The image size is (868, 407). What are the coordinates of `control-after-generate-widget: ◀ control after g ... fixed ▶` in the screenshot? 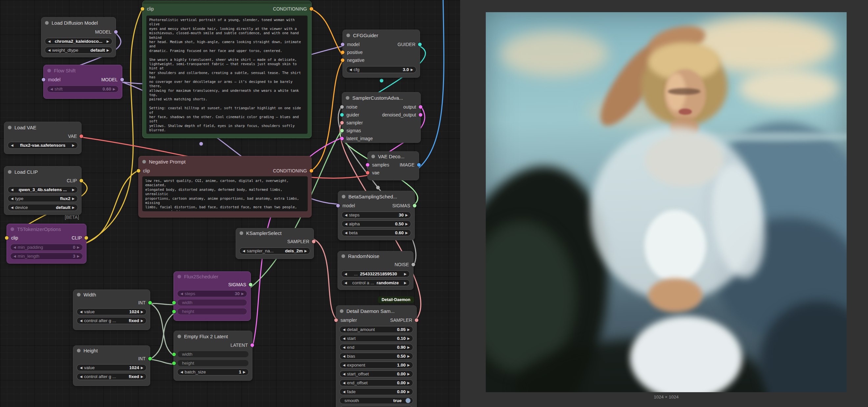 It's located at (112, 376).